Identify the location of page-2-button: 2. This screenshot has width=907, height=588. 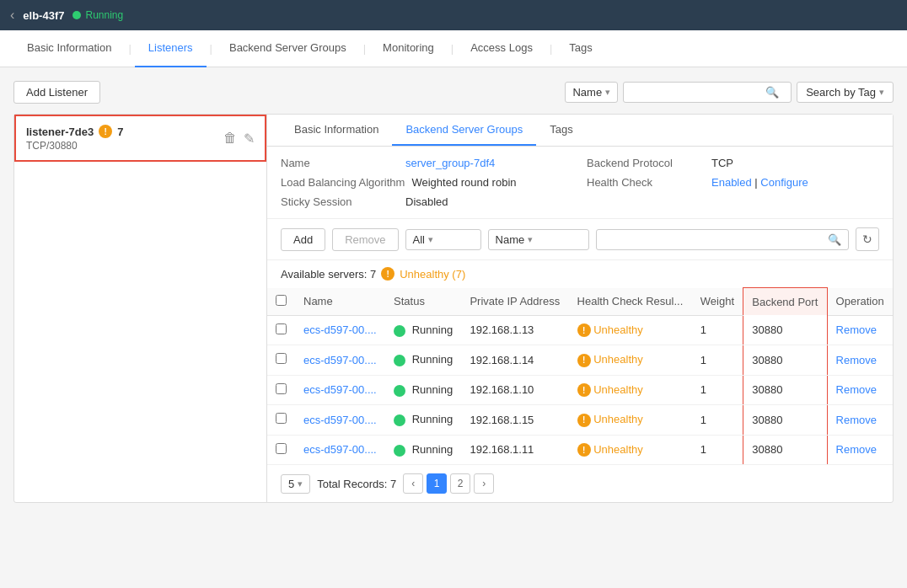
(460, 484).